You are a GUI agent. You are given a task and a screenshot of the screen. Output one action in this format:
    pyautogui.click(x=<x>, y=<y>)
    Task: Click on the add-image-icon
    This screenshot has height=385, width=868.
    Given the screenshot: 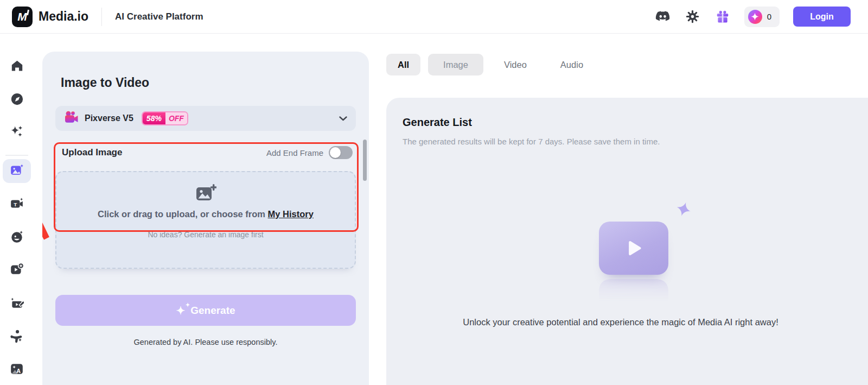 What is the action you would take?
    pyautogui.click(x=206, y=194)
    